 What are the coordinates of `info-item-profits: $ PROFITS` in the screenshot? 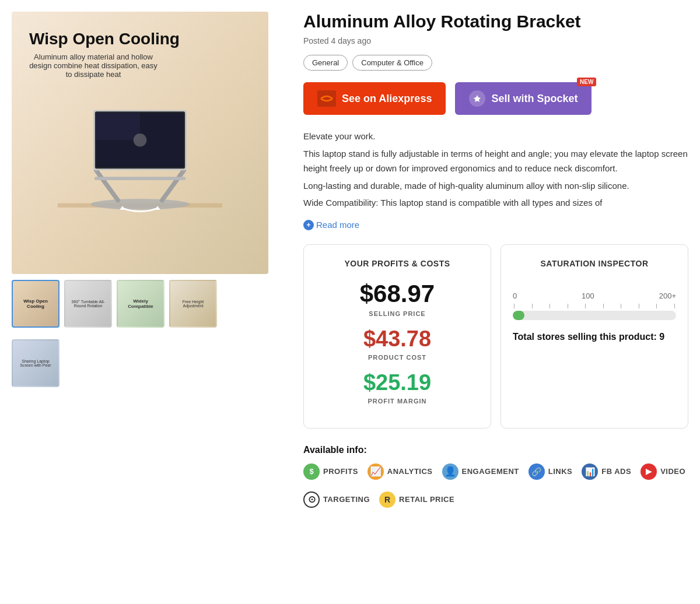 It's located at (331, 472).